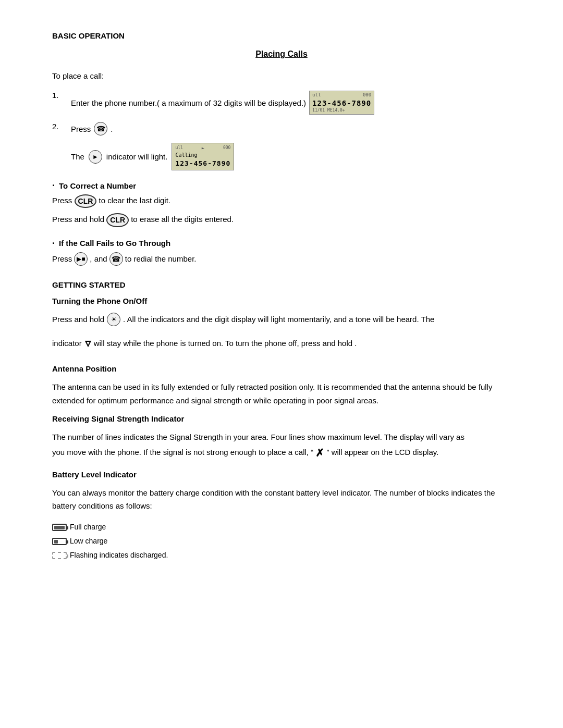  What do you see at coordinates (62, 95) in the screenshot?
I see `step-1-num: 1.` at bounding box center [62, 95].